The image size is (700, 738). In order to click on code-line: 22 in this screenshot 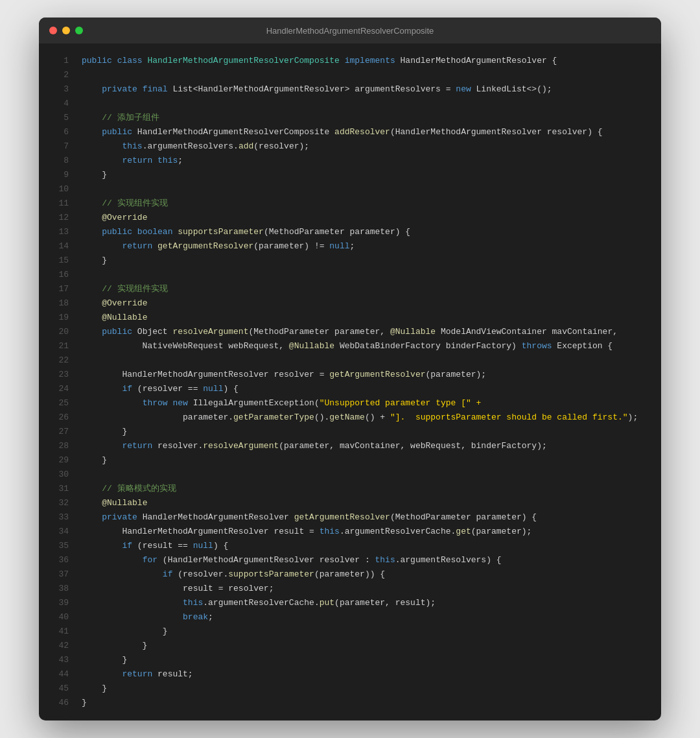, I will do `click(350, 361)`.